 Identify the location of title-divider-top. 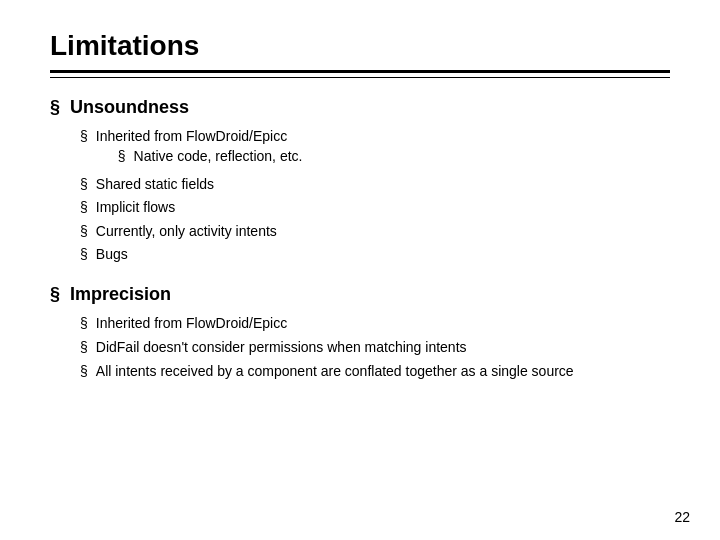
(360, 72).